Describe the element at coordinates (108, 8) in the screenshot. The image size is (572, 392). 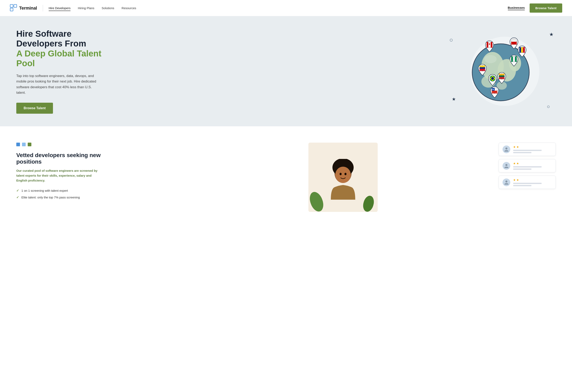
I see `nav-item-solutions: Solutions` at that location.